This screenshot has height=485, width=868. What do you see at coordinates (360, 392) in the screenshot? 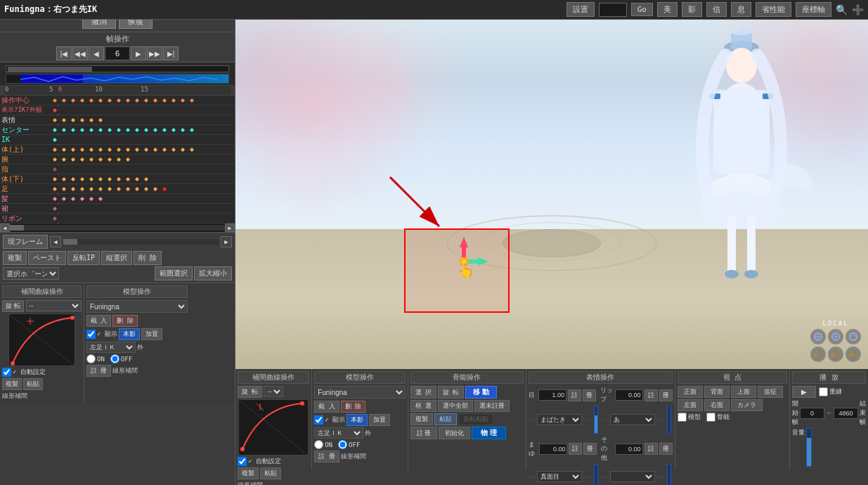
I see `model-name-select: Funingna` at bounding box center [360, 392].